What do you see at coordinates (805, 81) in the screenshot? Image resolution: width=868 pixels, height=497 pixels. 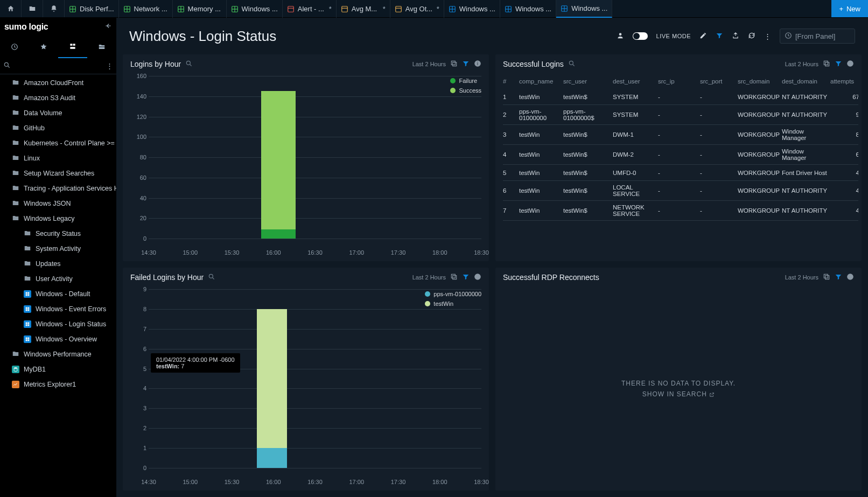 I see `column-header: dest_domain` at bounding box center [805, 81].